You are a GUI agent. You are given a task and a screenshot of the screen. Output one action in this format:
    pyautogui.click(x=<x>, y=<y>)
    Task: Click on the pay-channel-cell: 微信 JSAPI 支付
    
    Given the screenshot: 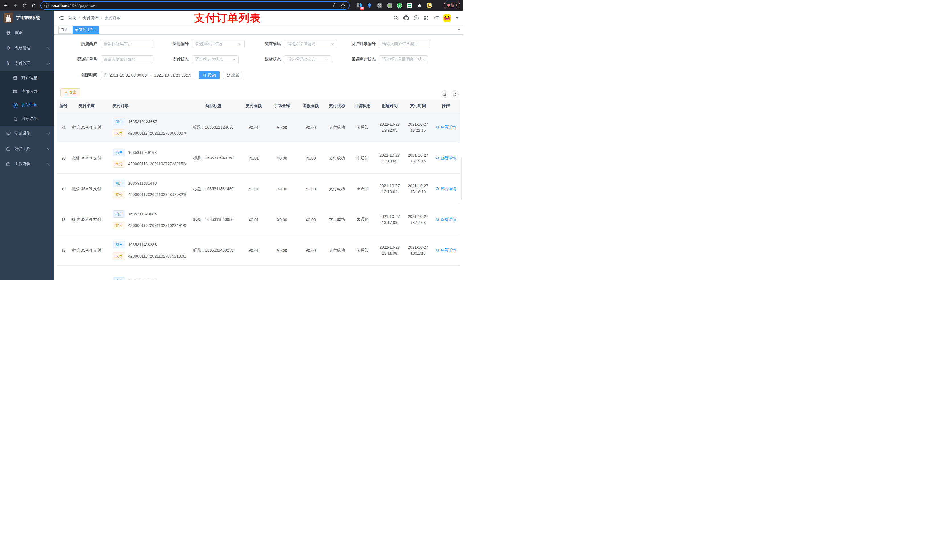 What is the action you would take?
    pyautogui.click(x=86, y=219)
    